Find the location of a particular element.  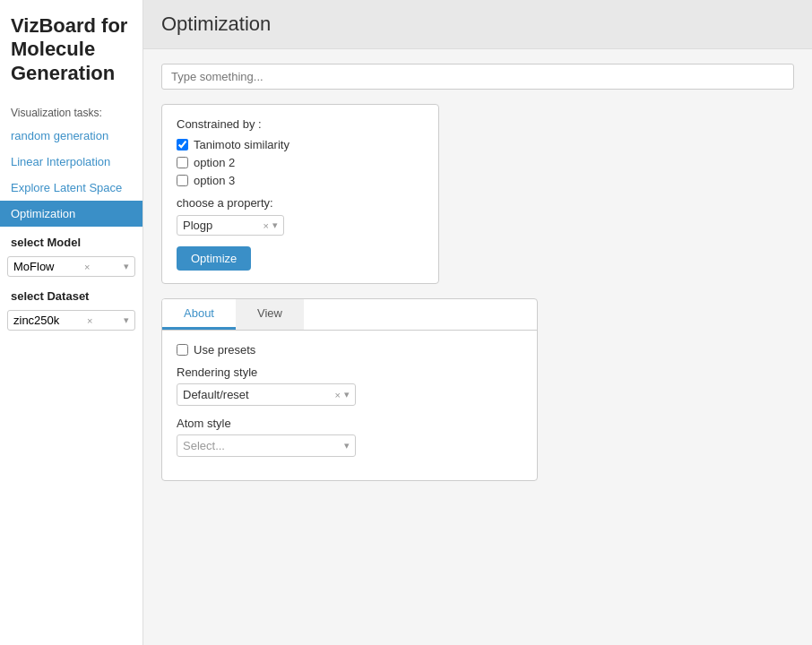

optimize-button: Optimize is located at coordinates (213, 258).